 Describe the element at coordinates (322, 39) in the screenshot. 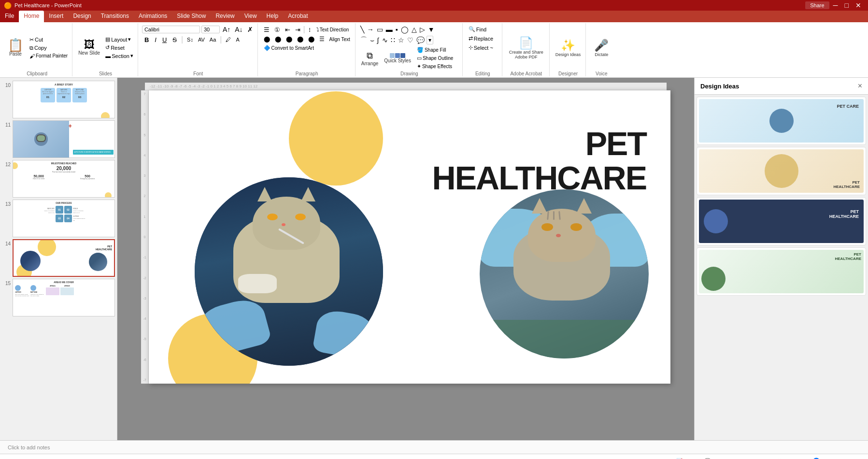

I see `line-spacing: ☰` at that location.